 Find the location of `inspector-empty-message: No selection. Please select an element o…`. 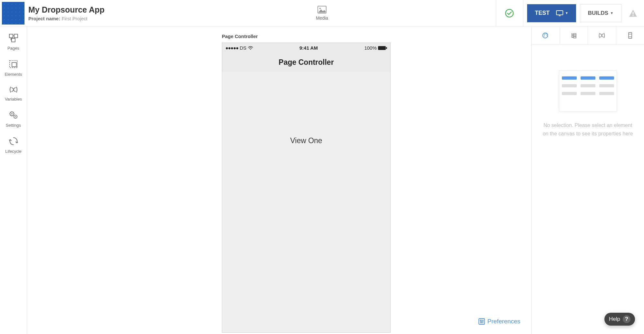

inspector-empty-message: No selection. Please select an element o… is located at coordinates (588, 130).